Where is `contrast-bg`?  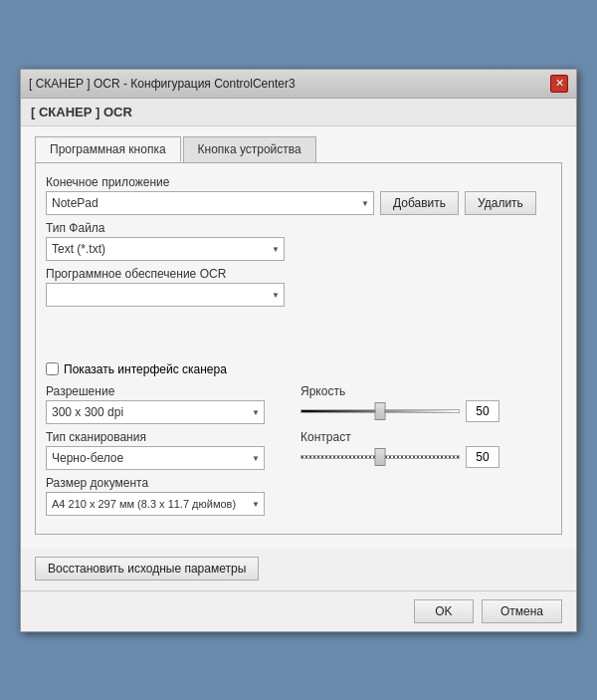 contrast-bg is located at coordinates (380, 457).